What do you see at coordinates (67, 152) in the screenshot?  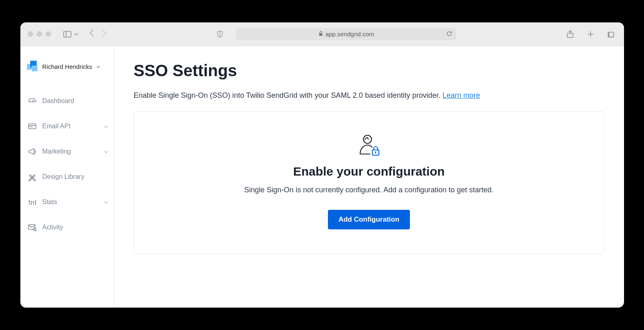 I see `sidebar-item-marketing: Marketing` at bounding box center [67, 152].